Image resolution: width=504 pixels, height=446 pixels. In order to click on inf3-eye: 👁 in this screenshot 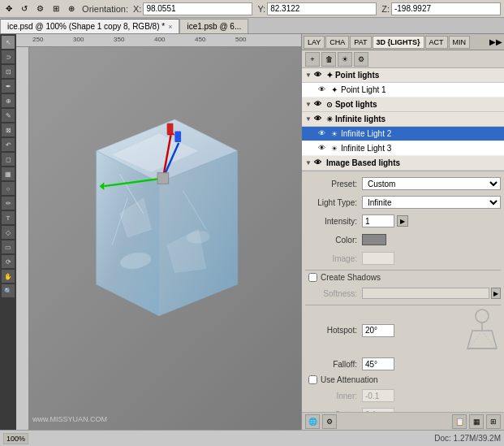, I will do `click(323, 149)`.